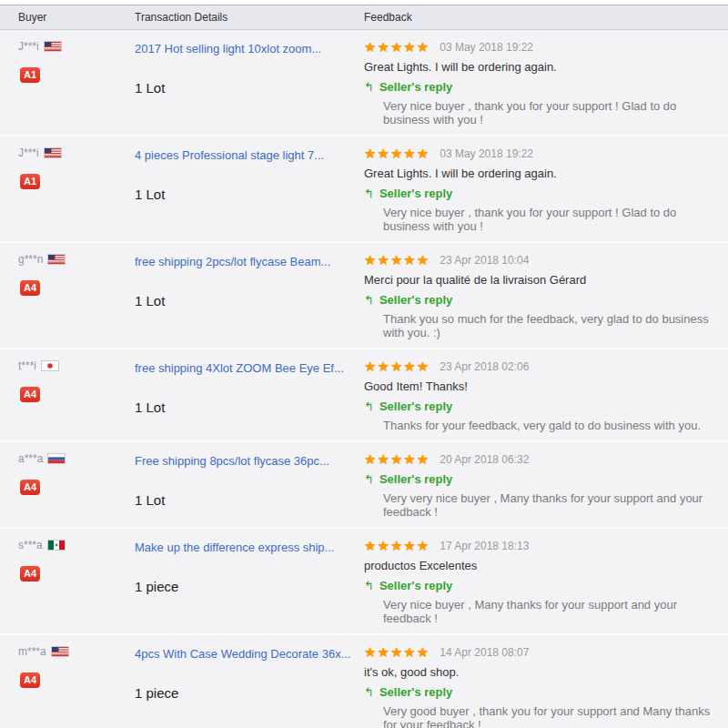  What do you see at coordinates (364, 189) in the screenshot?
I see `feedback-row: J***i A1 4 pieces Professional stage lig…` at bounding box center [364, 189].